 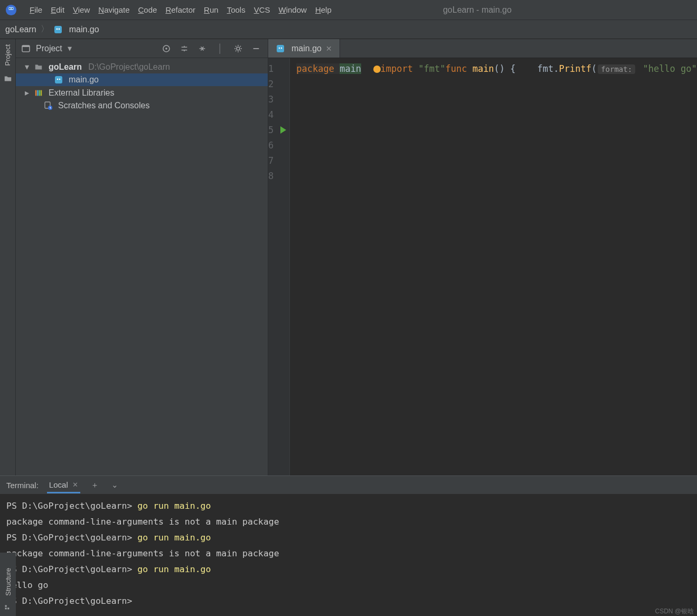 I want to click on chevron-right-icon: 〉, so click(x=45, y=30).